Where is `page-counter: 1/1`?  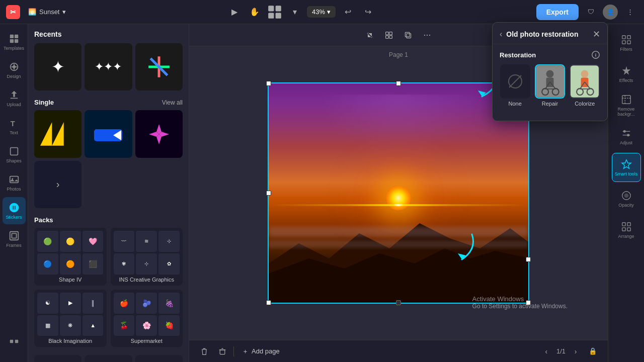
page-counter: 1/1 is located at coordinates (561, 351).